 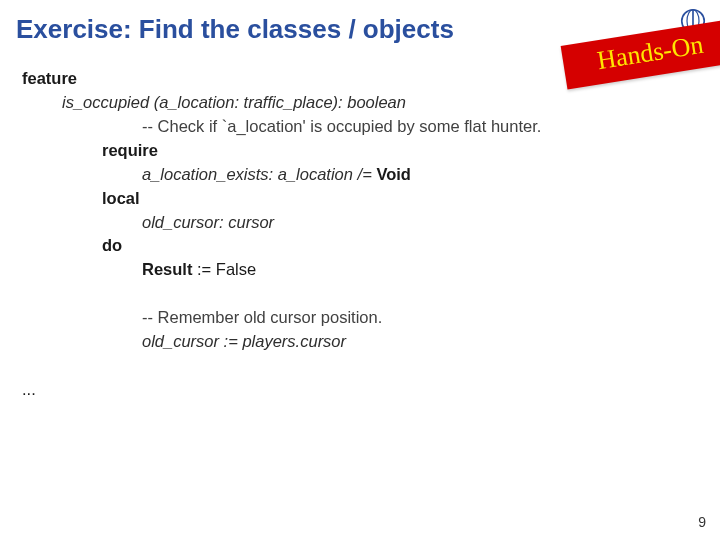 I want to click on comment-line-1: -- Check if `a_location' is occupied by …, so click(x=361, y=127).